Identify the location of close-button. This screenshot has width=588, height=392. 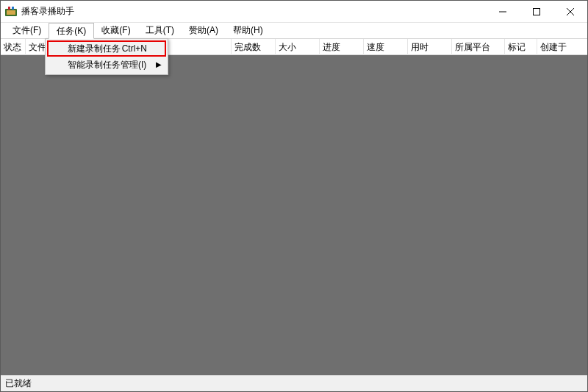
(570, 12).